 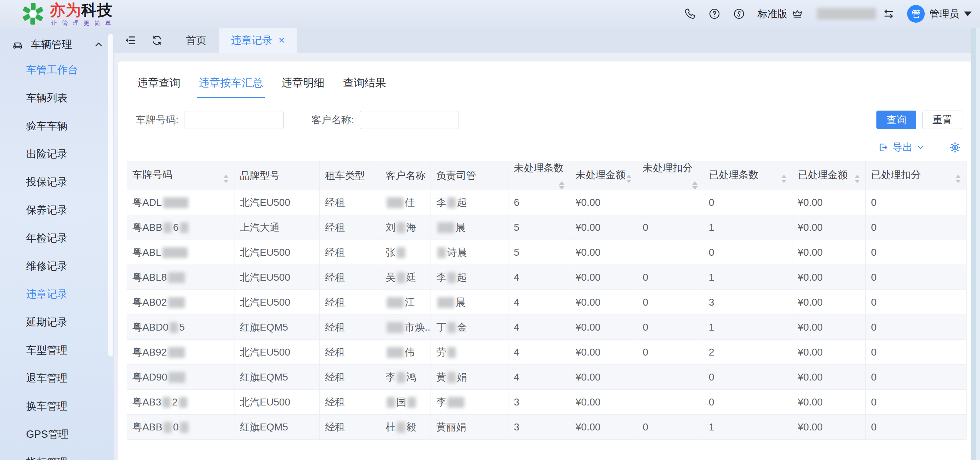 I want to click on sidebar-item-14: 指标管理, so click(x=57, y=454).